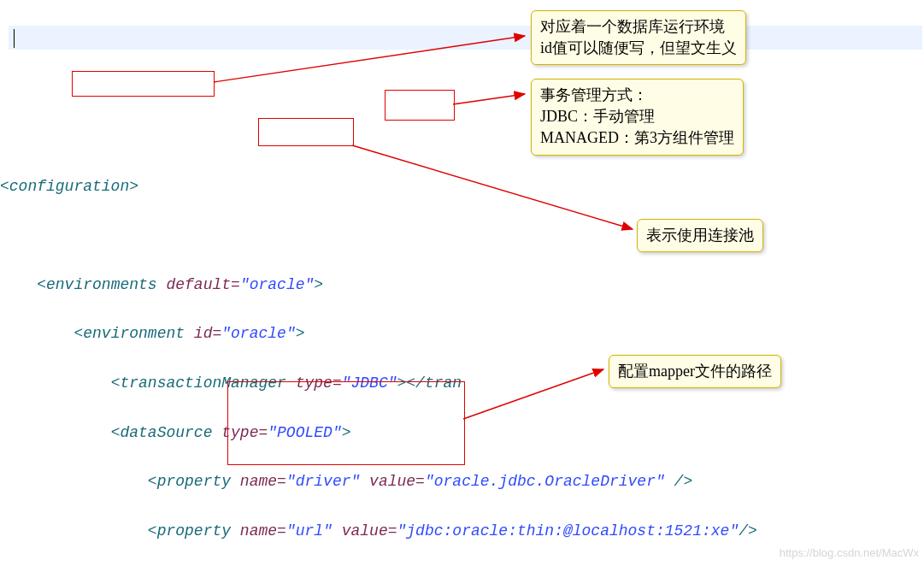 The height and width of the screenshot is (566, 924). Describe the element at coordinates (167, 433) in the screenshot. I see `tag: <dataSource` at that location.